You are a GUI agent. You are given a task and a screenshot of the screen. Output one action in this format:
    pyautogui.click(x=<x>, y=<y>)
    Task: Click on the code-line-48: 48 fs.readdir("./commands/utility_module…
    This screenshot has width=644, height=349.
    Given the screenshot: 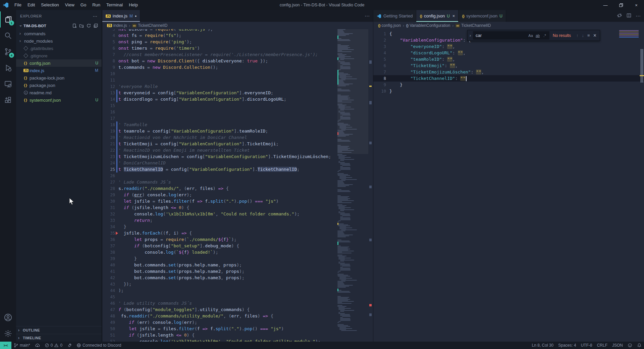 What is the action you would take?
    pyautogui.click(x=220, y=316)
    